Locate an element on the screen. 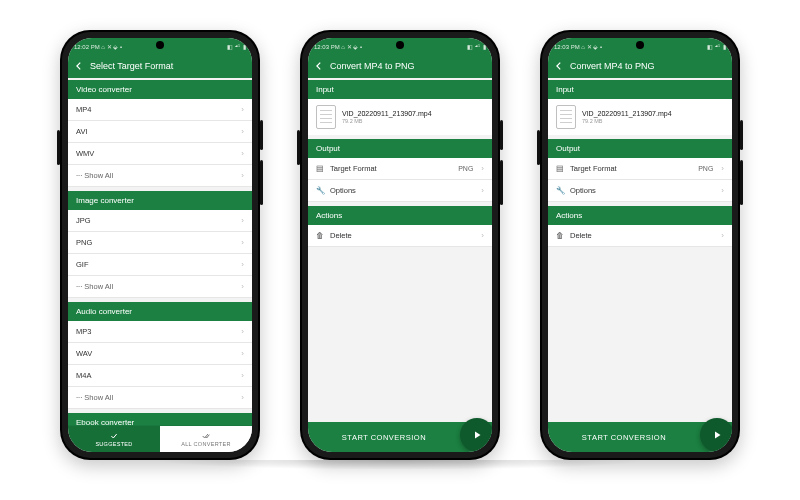  format-row-avi: AVI› is located at coordinates (160, 132).